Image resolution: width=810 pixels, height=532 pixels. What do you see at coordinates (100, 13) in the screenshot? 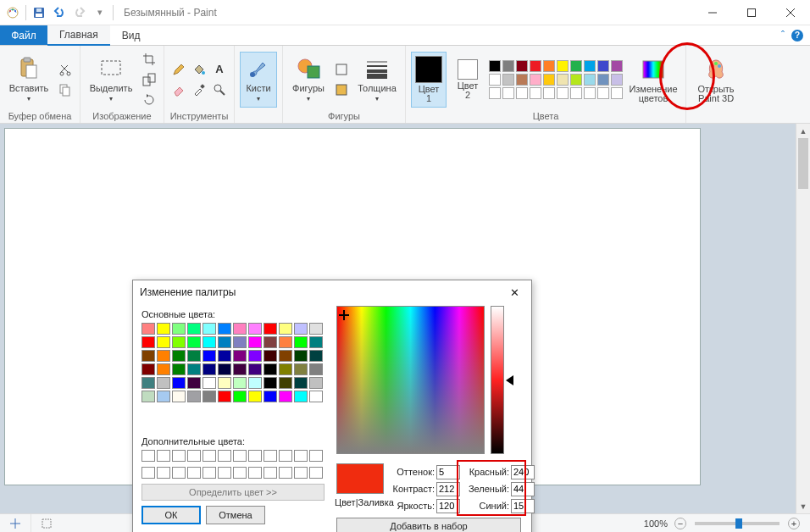
I see `qat-more-icon: ▾` at bounding box center [100, 13].